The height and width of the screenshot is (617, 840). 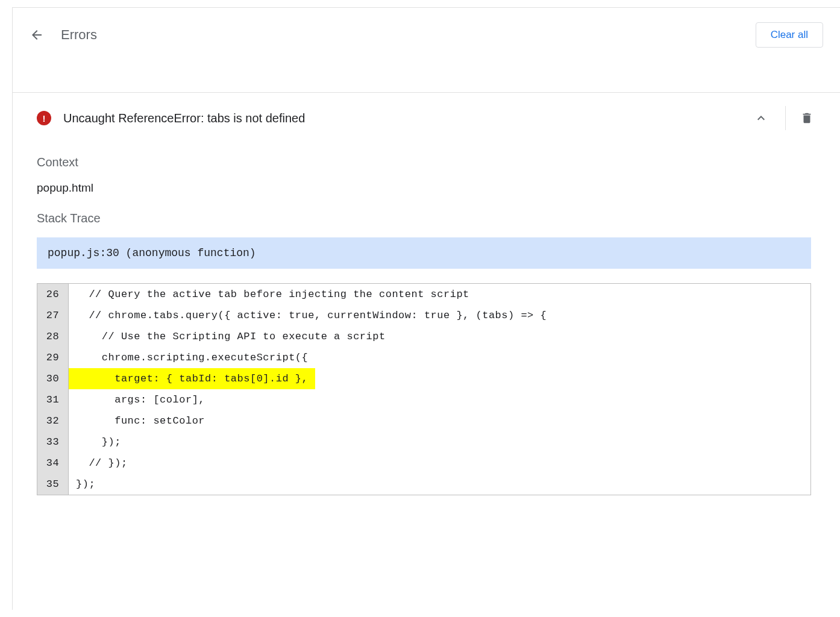 I want to click on arrow-left-icon, so click(x=37, y=35).